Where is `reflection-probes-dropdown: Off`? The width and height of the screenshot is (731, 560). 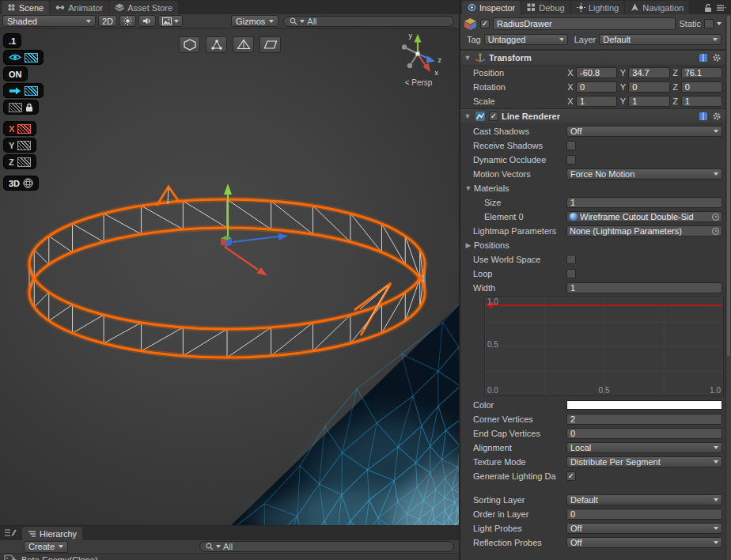 reflection-probes-dropdown: Off is located at coordinates (644, 543).